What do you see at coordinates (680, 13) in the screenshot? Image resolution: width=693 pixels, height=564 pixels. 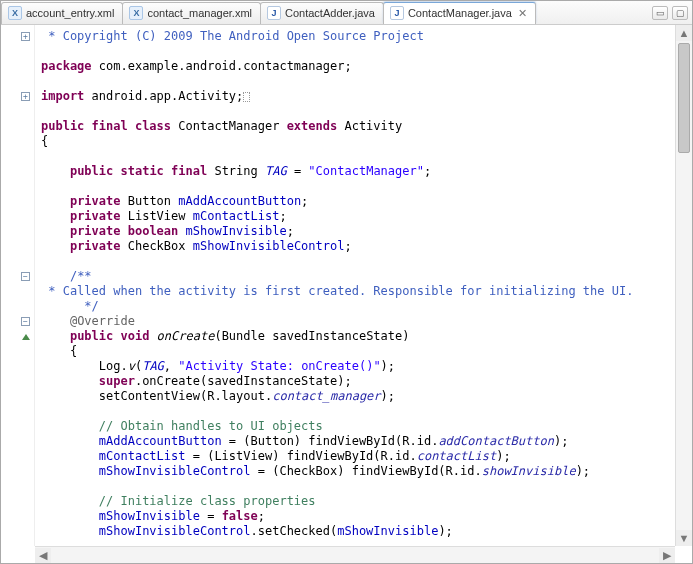 I see `maximize-button: ▢` at bounding box center [680, 13].